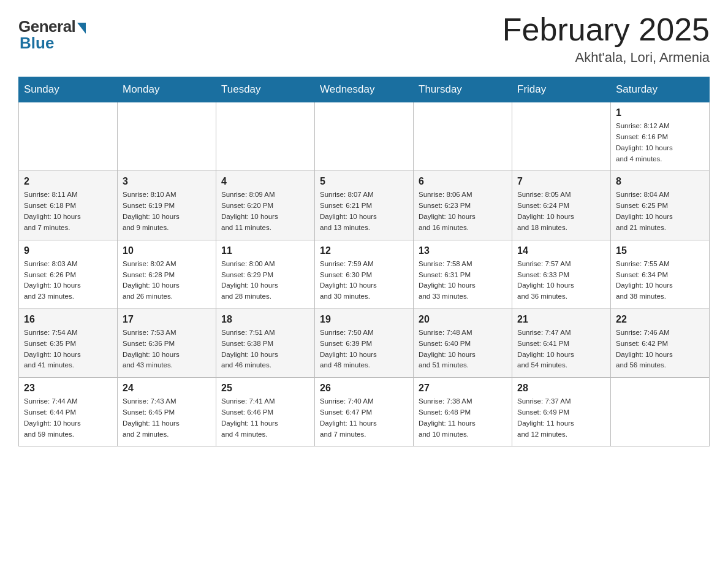 Image resolution: width=728 pixels, height=563 pixels. I want to click on day-info: Sunrise: 7:59 AMSunset: 6:30 PMDaylight:…, so click(364, 281).